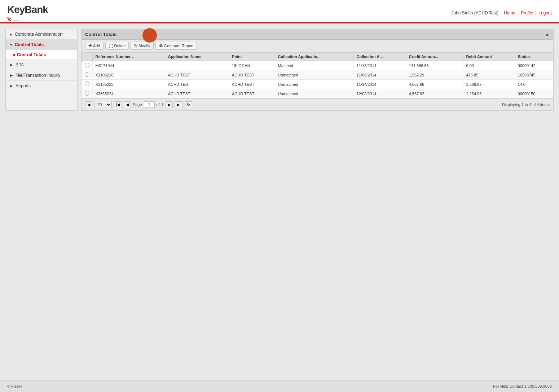  I want to click on arrow-icon: ►, so click(11, 35).